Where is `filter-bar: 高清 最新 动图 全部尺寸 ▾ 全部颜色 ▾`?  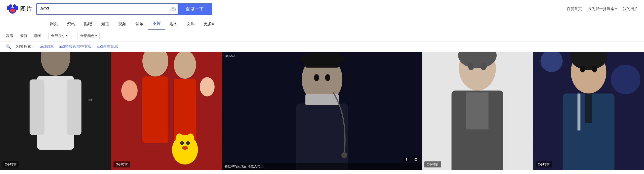 filter-bar: 高清 最新 动图 全部尺寸 ▾ 全部颜色 ▾ is located at coordinates (322, 36).